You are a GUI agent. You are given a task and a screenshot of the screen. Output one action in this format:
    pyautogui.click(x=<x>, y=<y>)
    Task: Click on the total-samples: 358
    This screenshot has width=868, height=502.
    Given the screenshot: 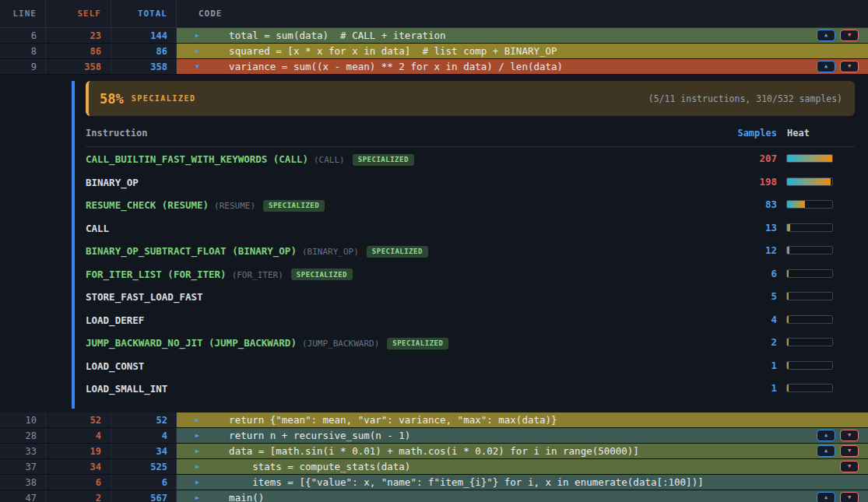 What is the action you would take?
    pyautogui.click(x=144, y=67)
    